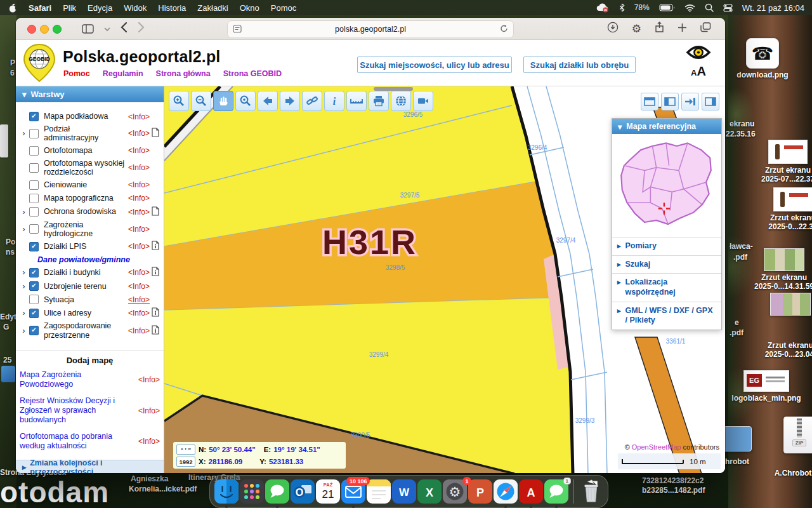  I want to click on zoom-in-tool-button, so click(179, 101).